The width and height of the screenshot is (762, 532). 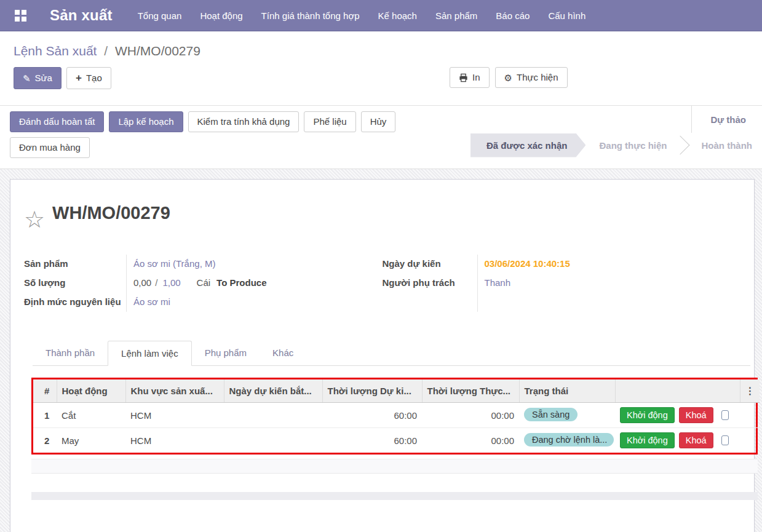 I want to click on bom-value: Áo sơ mi, so click(x=152, y=301).